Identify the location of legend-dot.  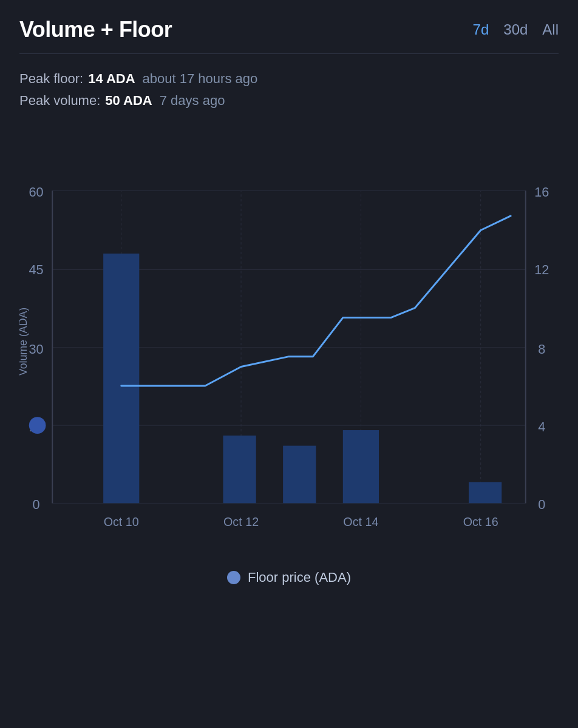
(234, 578).